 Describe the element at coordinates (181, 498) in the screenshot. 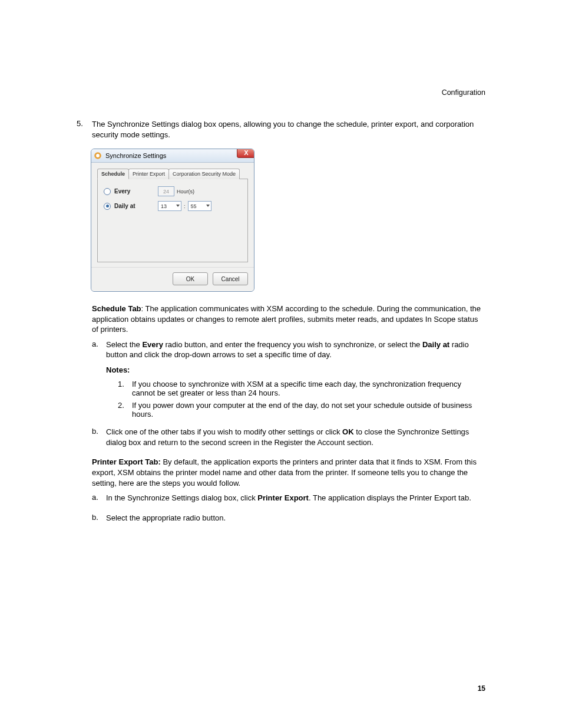

I see `printer-a-pre: In the Synchronize Settings dialog box, …` at that location.